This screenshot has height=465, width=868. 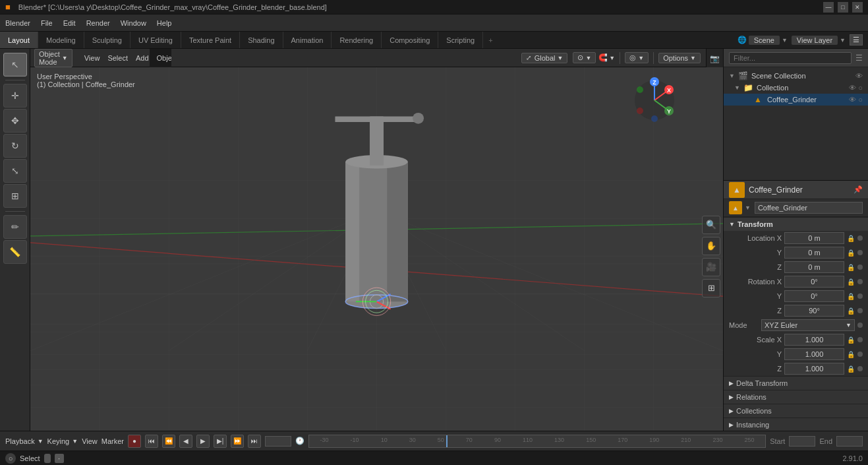 I want to click on minimize-button: —, so click(x=828, y=7).